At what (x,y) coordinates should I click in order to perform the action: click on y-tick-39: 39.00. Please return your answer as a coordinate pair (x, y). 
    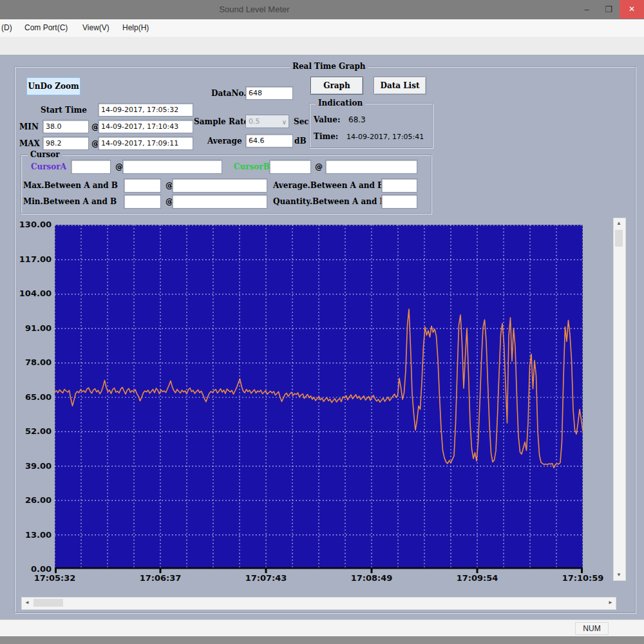
    Looking at the image, I should click on (32, 466).